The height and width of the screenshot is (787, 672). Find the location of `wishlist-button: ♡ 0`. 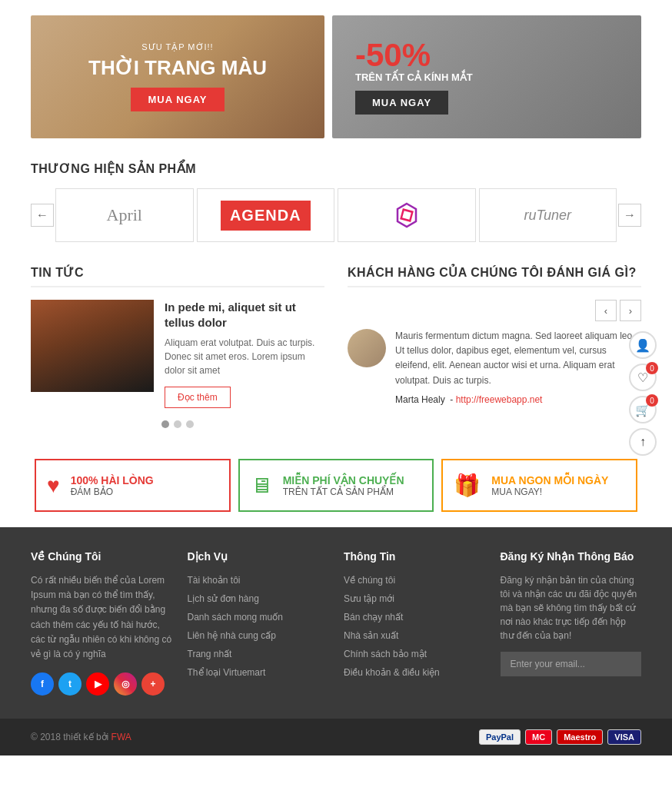

wishlist-button: ♡ 0 is located at coordinates (643, 377).